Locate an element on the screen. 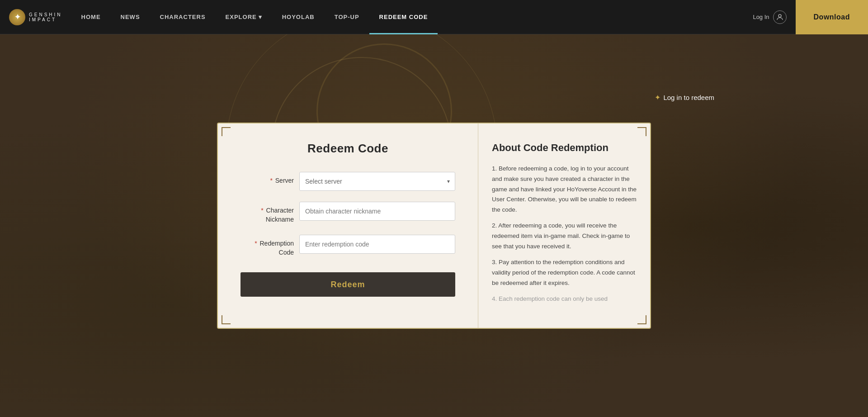 The image size is (868, 417). character-label: * CharacterNickname is located at coordinates (270, 213).